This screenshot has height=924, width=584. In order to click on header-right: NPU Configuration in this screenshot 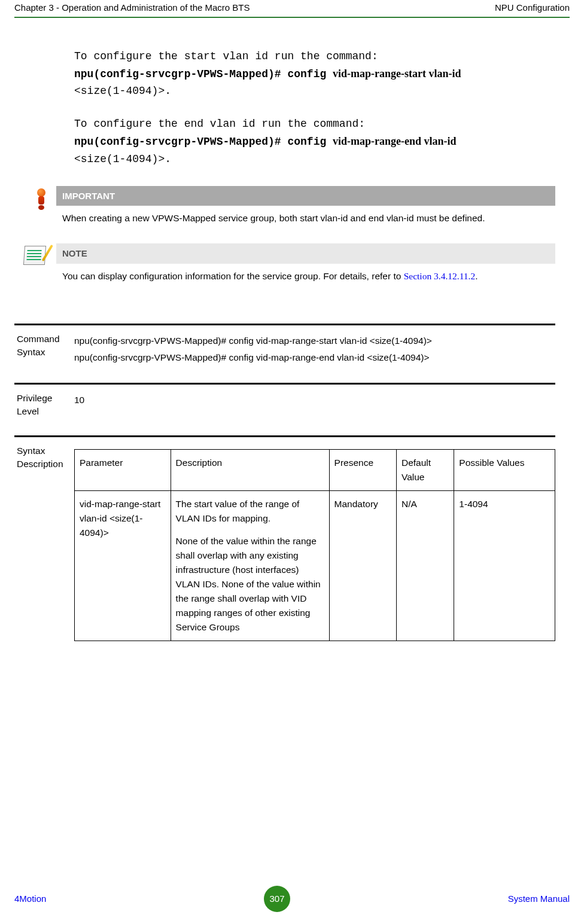, I will do `click(533, 8)`.